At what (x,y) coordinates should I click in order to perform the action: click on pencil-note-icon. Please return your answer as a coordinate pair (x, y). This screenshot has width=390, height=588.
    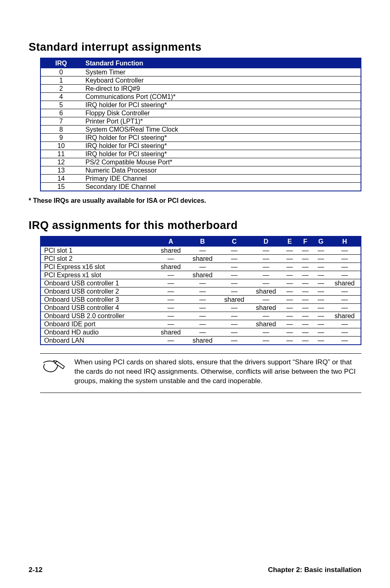
    Looking at the image, I should click on (54, 367).